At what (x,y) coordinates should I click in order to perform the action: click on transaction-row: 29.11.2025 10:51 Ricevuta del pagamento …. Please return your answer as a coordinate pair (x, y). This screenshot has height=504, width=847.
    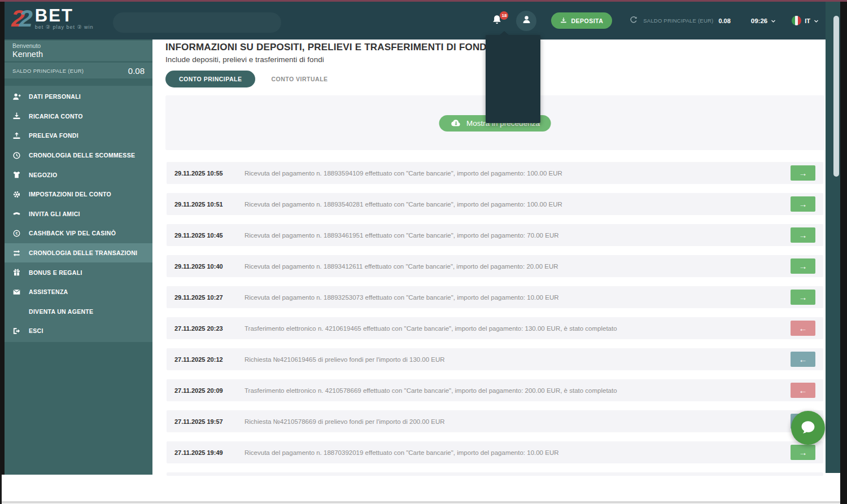
    Looking at the image, I should click on (495, 204).